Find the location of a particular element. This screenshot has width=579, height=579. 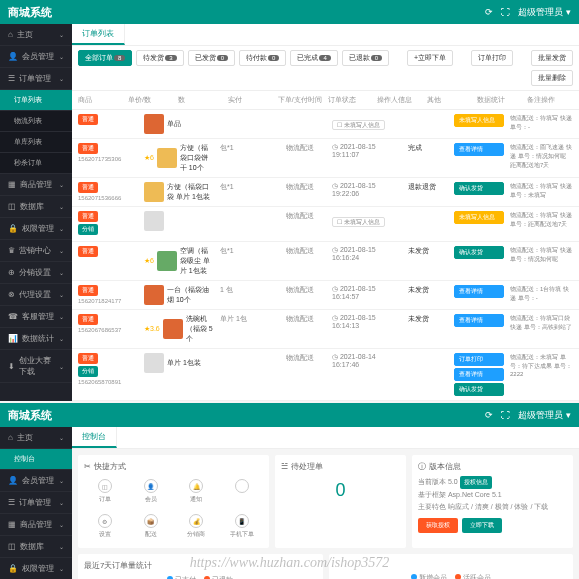

sidebar-item: ☎客服管理⌄ is located at coordinates (36, 317).